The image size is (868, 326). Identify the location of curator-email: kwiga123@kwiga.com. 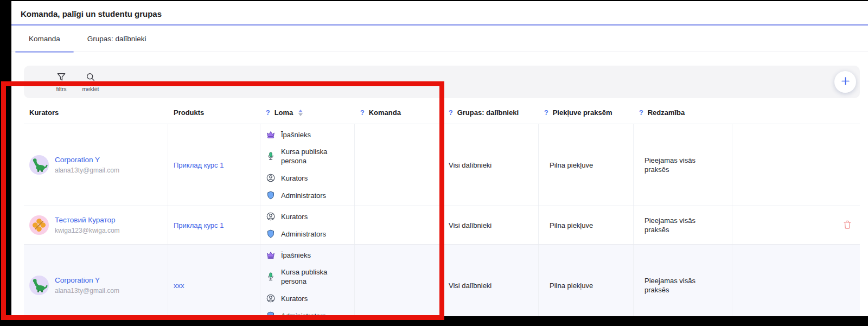
(87, 231).